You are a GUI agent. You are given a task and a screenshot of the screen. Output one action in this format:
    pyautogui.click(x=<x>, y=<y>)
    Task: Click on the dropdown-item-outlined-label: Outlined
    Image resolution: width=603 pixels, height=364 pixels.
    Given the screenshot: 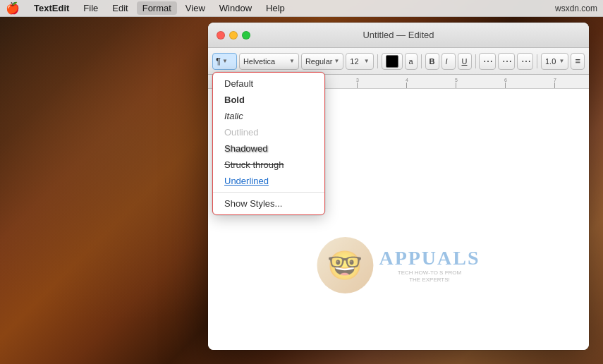 What is the action you would take?
    pyautogui.click(x=241, y=133)
    